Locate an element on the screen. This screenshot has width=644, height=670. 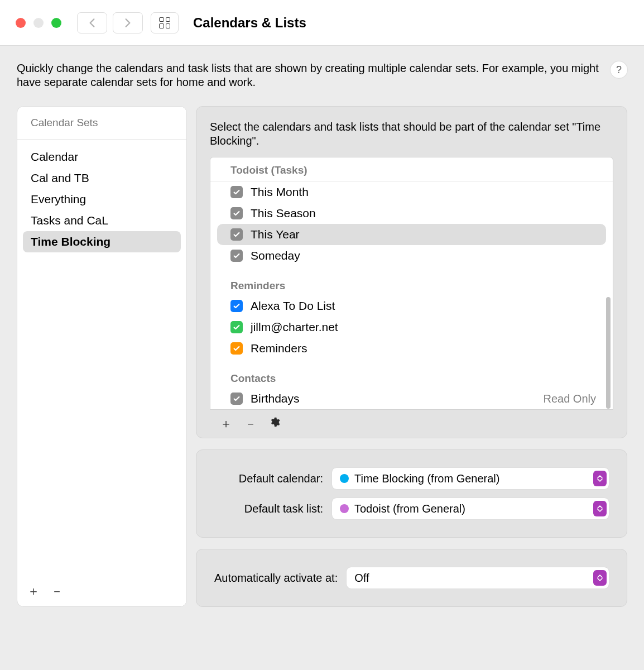
chevron-right-icon is located at coordinates (128, 23).